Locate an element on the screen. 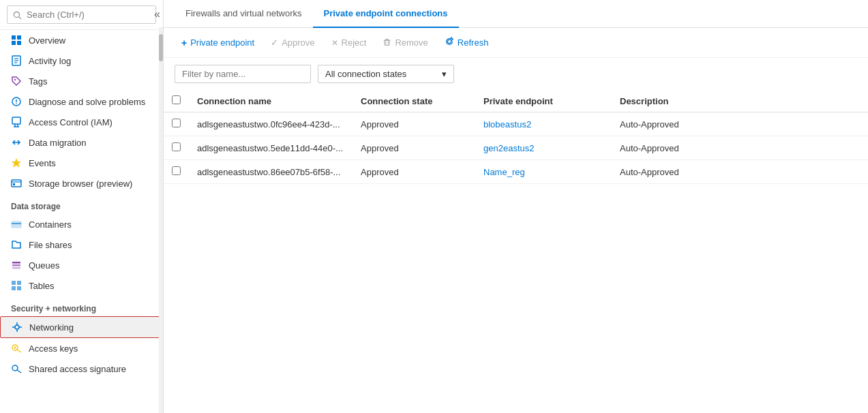  sidebar-item-access-keys: Access keys is located at coordinates (82, 348).